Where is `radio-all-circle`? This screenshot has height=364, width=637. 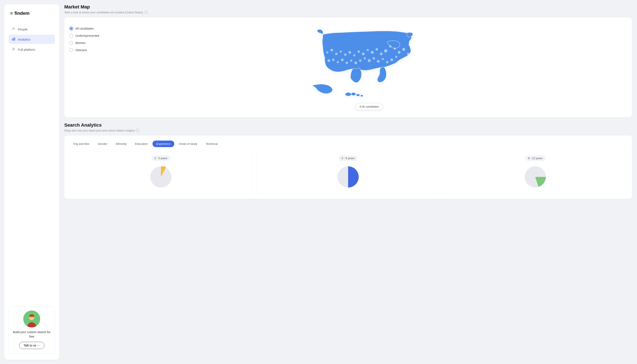
radio-all-circle is located at coordinates (71, 28).